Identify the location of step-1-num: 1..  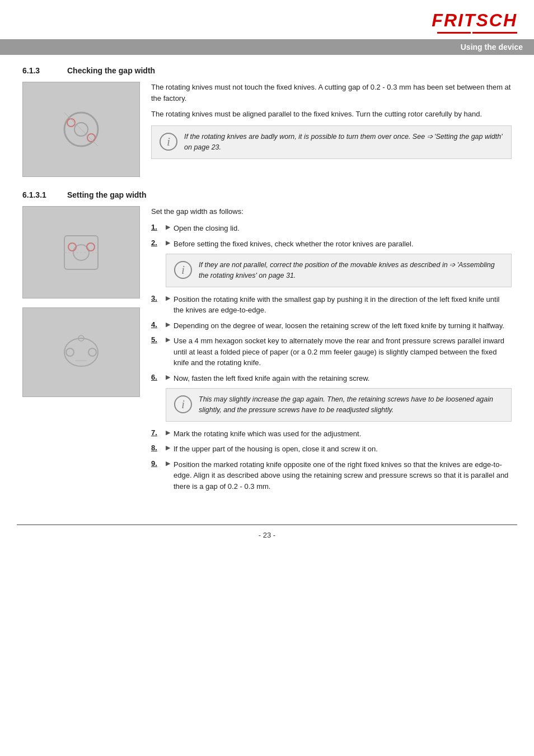
(157, 227).